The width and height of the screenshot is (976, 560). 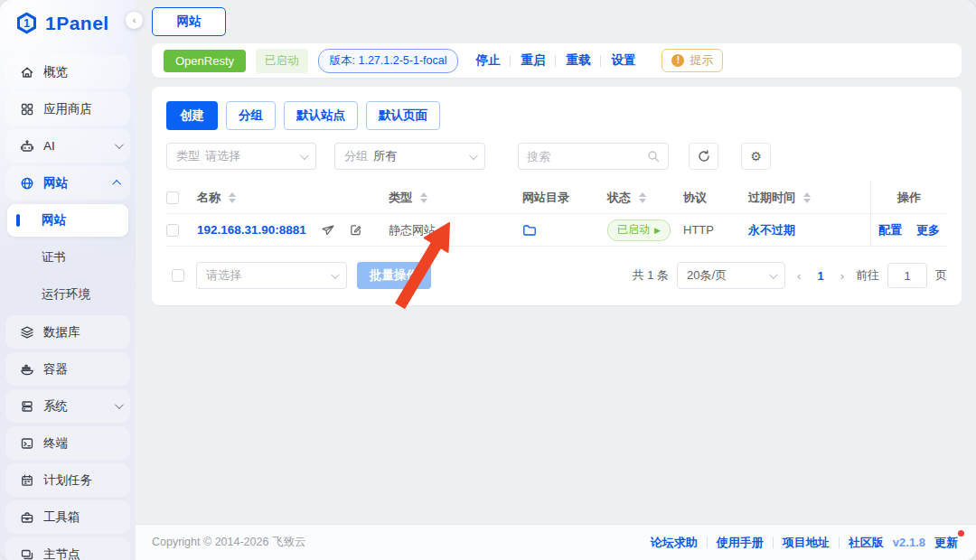 What do you see at coordinates (27, 481) in the screenshot?
I see `calendar-icon` at bounding box center [27, 481].